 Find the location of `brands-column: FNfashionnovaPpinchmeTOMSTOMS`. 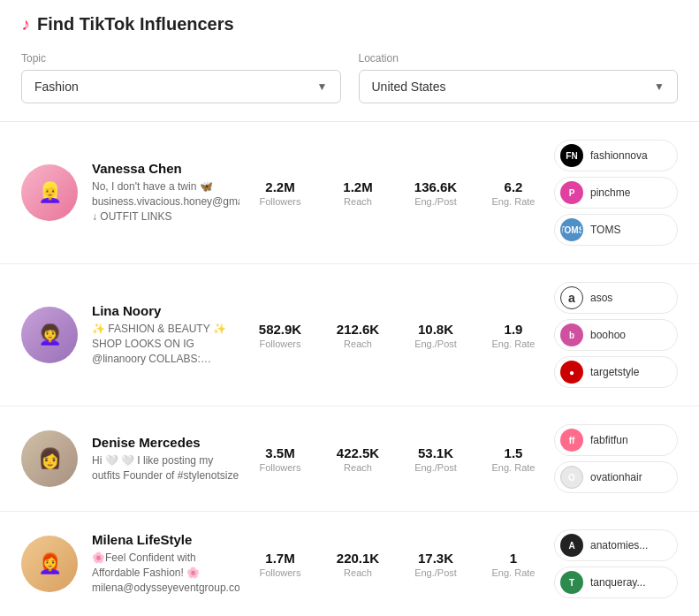

brands-column: FNfashionnovaPpinchmeTOMSTOMS is located at coordinates (616, 193).